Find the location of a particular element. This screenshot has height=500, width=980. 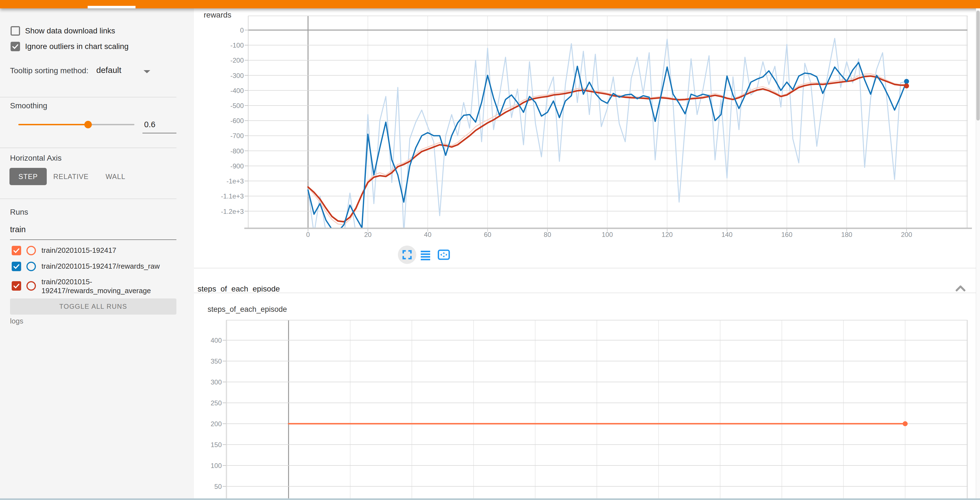

checkbox-label: Ignore outliers in chart scaling is located at coordinates (77, 46).